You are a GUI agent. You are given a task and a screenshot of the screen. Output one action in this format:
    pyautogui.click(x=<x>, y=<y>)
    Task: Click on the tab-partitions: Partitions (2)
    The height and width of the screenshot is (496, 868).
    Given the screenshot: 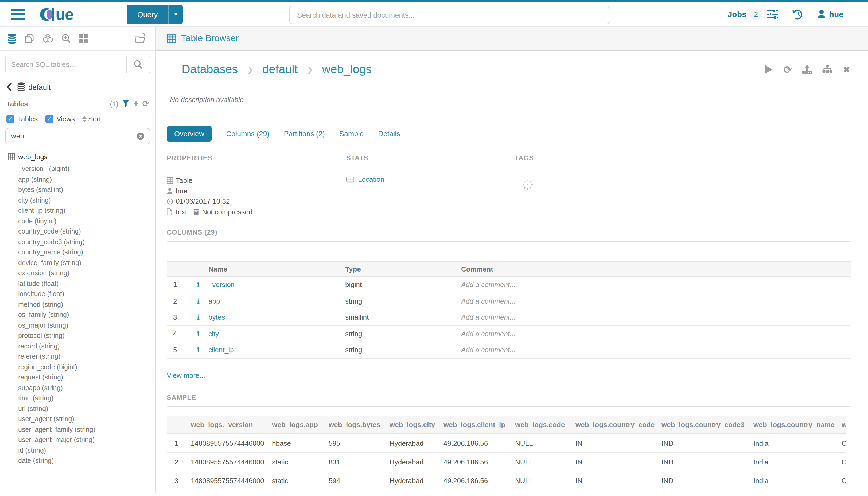 What is the action you would take?
    pyautogui.click(x=304, y=134)
    